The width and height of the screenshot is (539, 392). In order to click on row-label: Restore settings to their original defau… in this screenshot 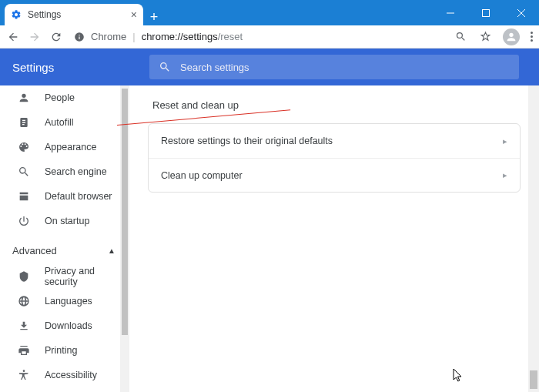, I will do `click(246, 141)`.